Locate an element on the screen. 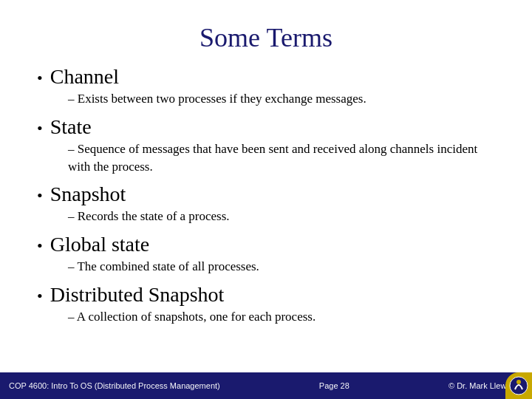 This screenshot has width=532, height=399. bullet-channel: • Channel – Exists between two processes… is located at coordinates (266, 86).